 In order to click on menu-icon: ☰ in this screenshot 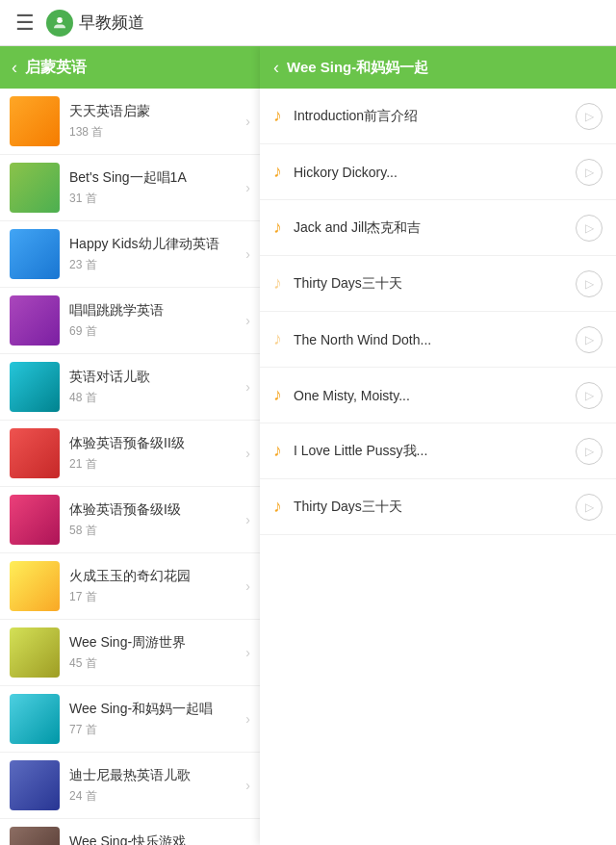, I will do `click(25, 23)`.